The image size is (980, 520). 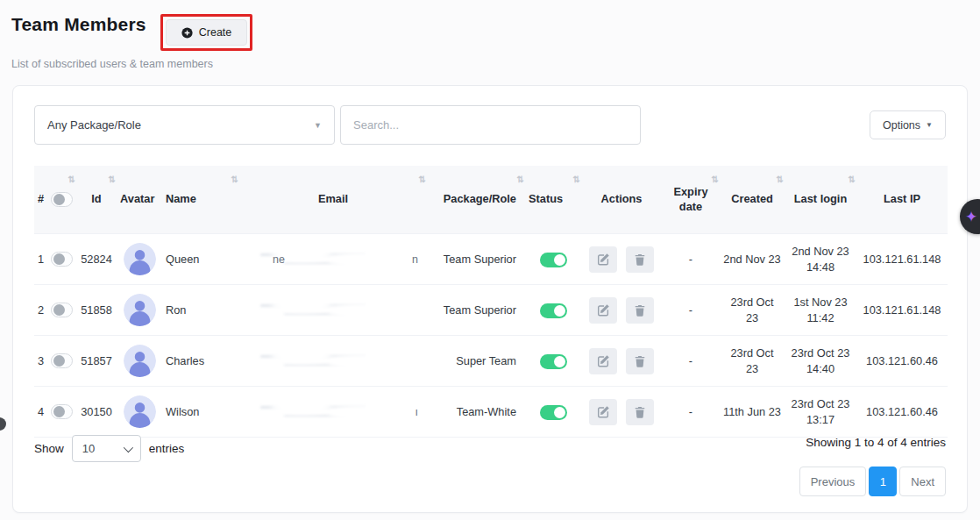 What do you see at coordinates (622, 198) in the screenshot?
I see `column-label: Actions` at bounding box center [622, 198].